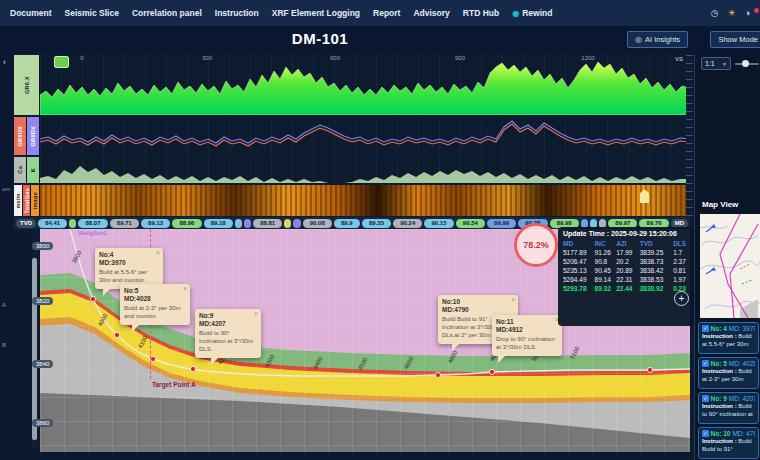 The height and width of the screenshot is (460, 760). What do you see at coordinates (386, 13) in the screenshot?
I see `menu-item-label: Report` at bounding box center [386, 13].